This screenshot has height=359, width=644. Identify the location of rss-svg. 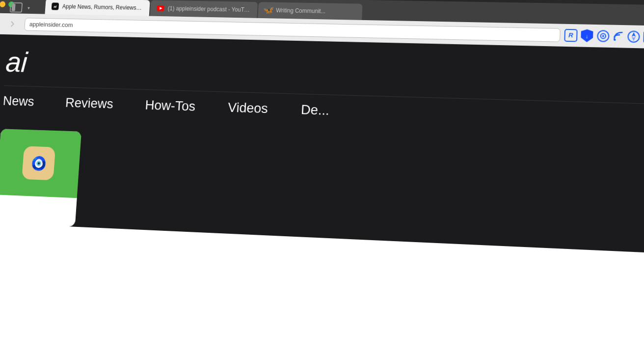
(618, 36).